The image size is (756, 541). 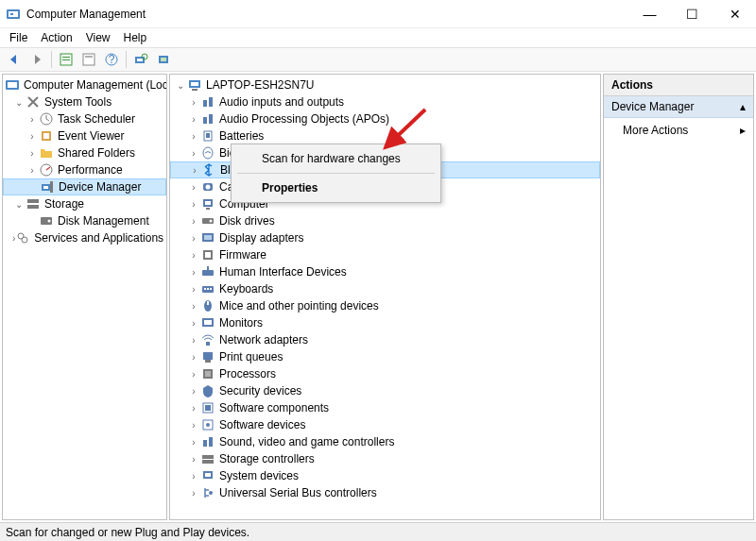 What do you see at coordinates (336, 159) in the screenshot?
I see `context-scan-hardware: Scan for hardware changes` at bounding box center [336, 159].